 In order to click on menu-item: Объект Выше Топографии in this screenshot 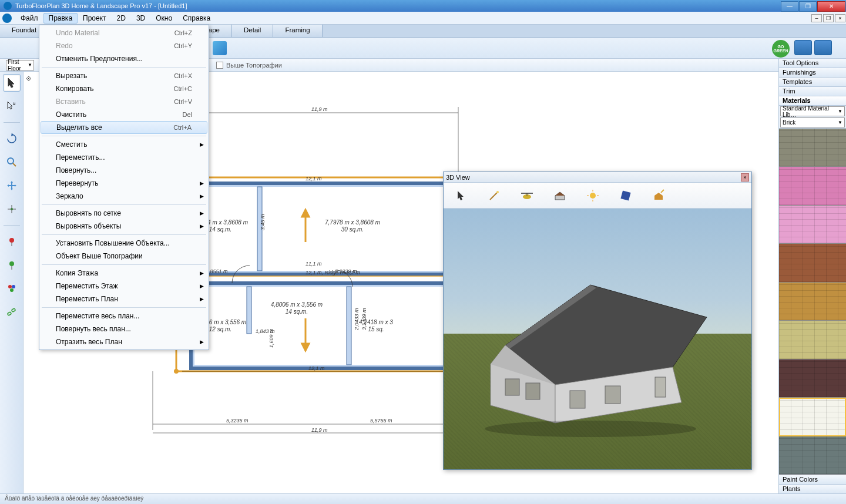, I will do `click(124, 256)`.